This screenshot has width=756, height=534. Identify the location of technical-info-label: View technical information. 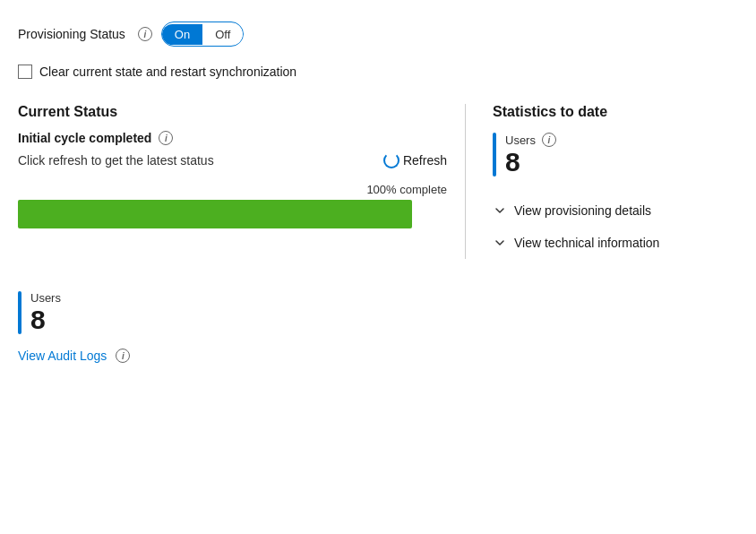
(587, 243).